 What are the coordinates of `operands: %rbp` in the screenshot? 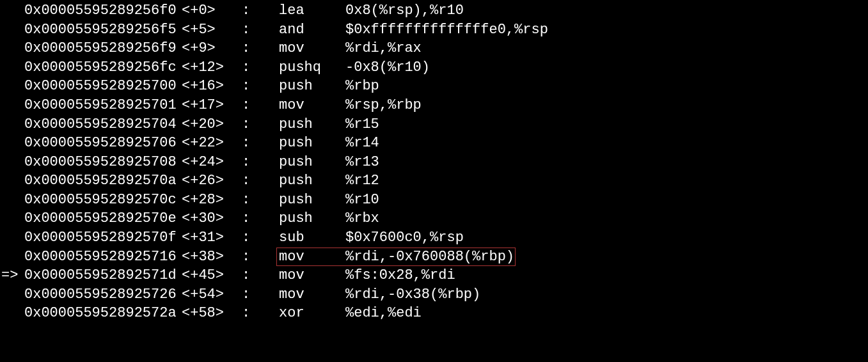 It's located at (362, 86).